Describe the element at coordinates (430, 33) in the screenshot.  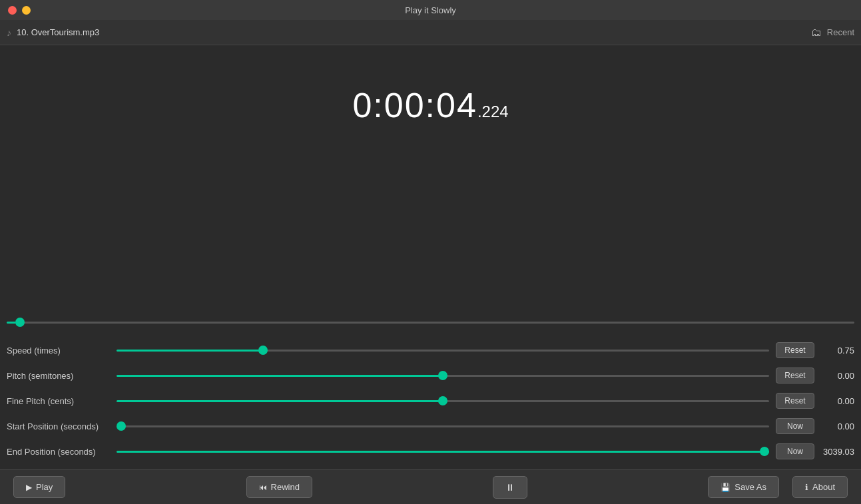
I see `file-bar: ♪ 10. OverTourism.mp3 🗂 Recent` at that location.